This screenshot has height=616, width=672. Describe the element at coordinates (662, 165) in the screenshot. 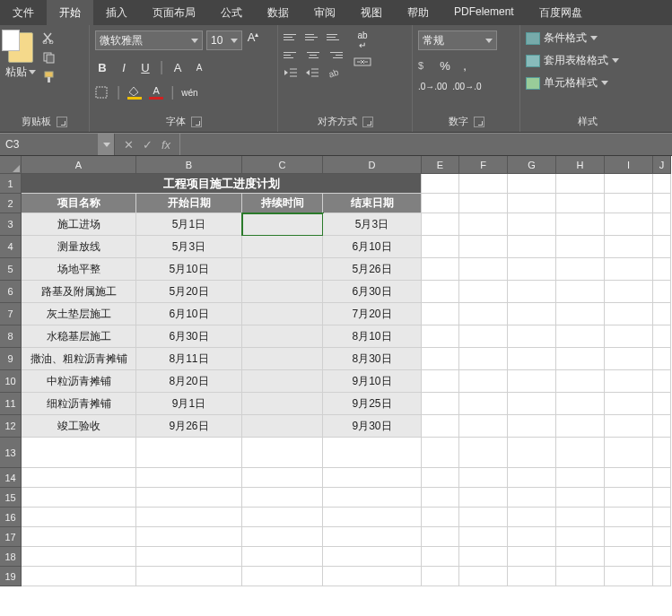

I see `col-header-J: J` at that location.